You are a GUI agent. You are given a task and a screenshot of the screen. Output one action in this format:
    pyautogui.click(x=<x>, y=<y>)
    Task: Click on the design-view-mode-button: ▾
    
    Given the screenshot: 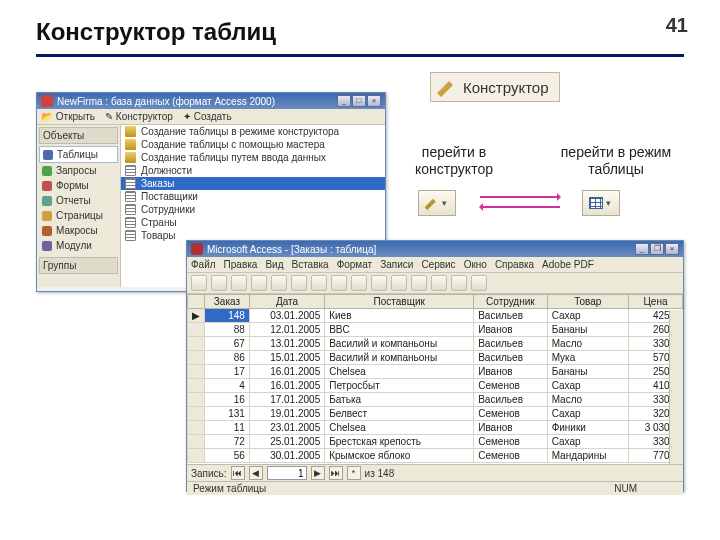 What is the action you would take?
    pyautogui.click(x=437, y=203)
    